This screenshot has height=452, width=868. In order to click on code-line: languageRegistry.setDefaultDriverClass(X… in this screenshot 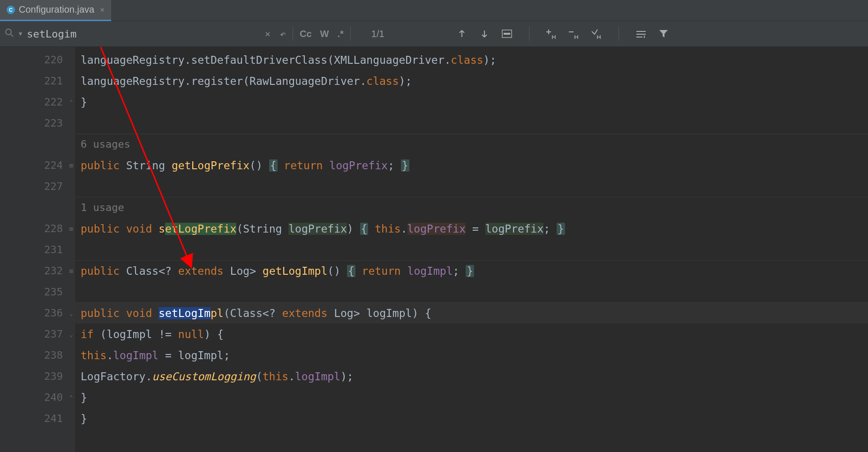, I will do `click(472, 60)`.